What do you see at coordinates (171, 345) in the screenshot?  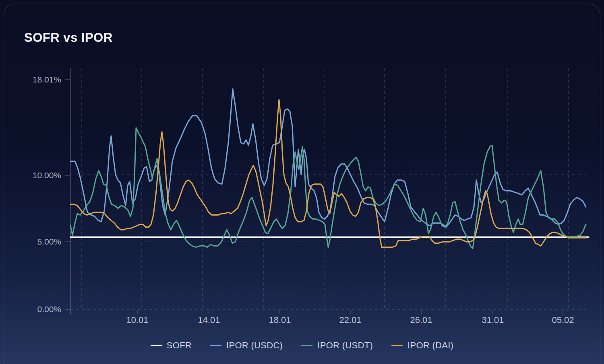 I see `legend-item-sofr: SOFR` at bounding box center [171, 345].